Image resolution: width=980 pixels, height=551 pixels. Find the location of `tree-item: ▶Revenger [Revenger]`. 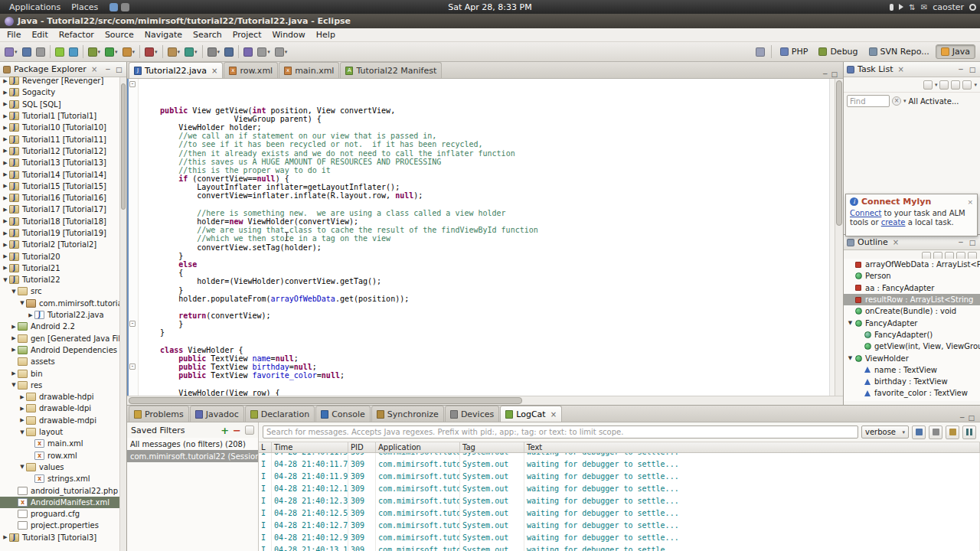

tree-item: ▶Revenger [Revenger] is located at coordinates (60, 81).